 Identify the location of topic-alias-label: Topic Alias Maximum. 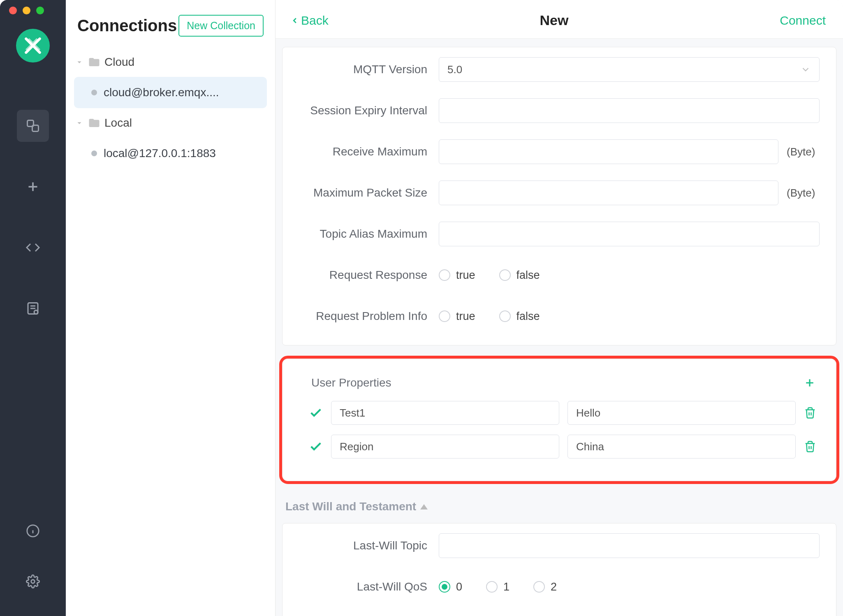
(361, 234).